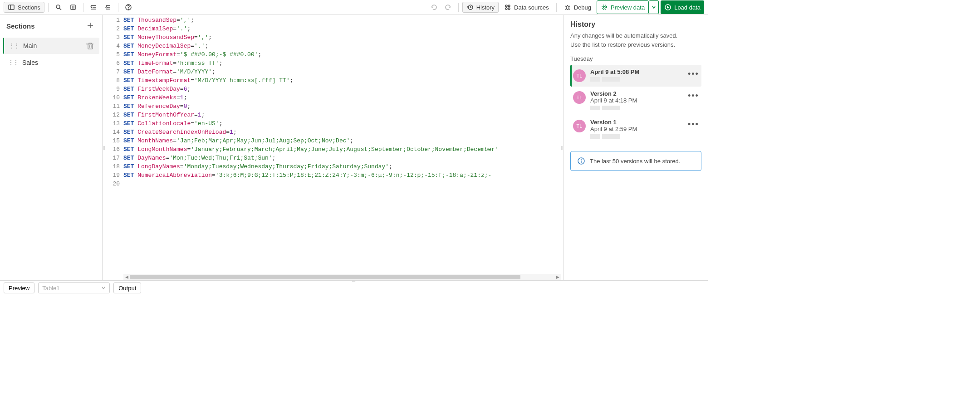  I want to click on info-banner-text: The last 50 versions will be stored., so click(635, 161).